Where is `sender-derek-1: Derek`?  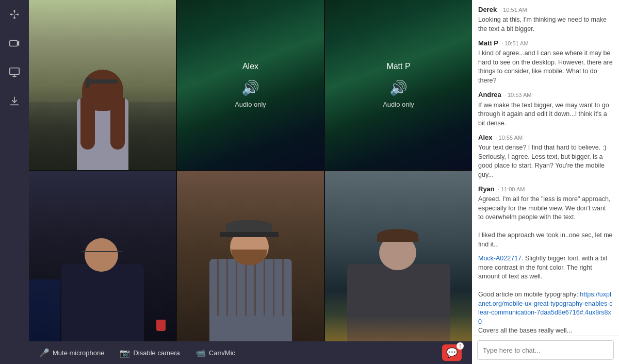
sender-derek-1: Derek is located at coordinates (487, 10).